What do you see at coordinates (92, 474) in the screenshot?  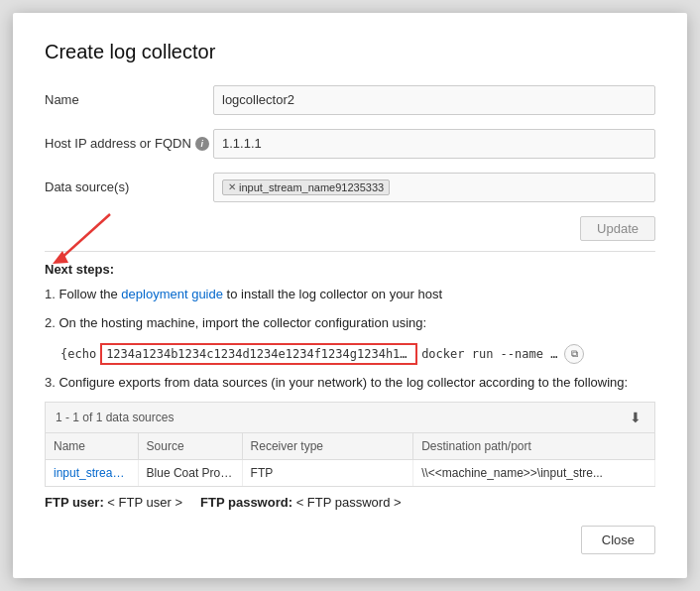 I see `cell-name: input_stream_name9...` at bounding box center [92, 474].